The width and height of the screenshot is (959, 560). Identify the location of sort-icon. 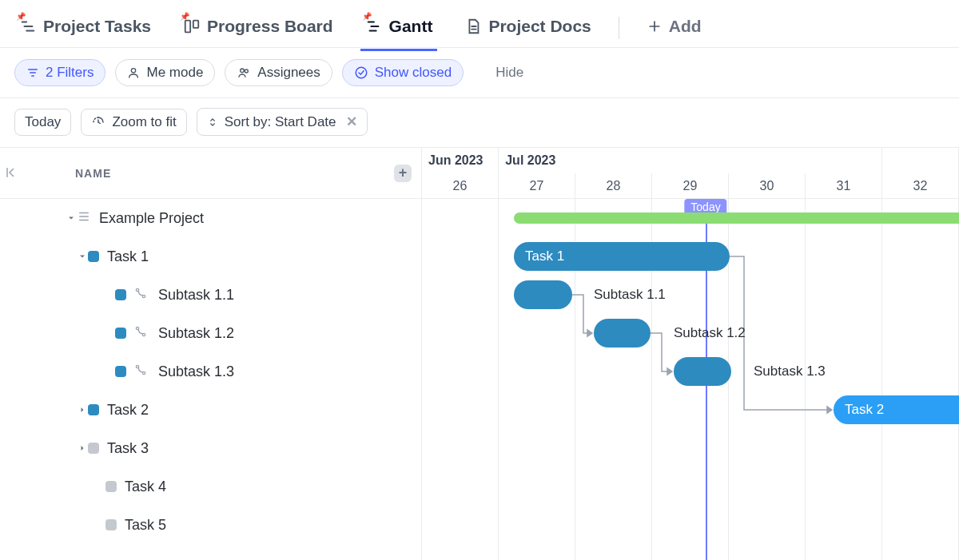
(213, 122).